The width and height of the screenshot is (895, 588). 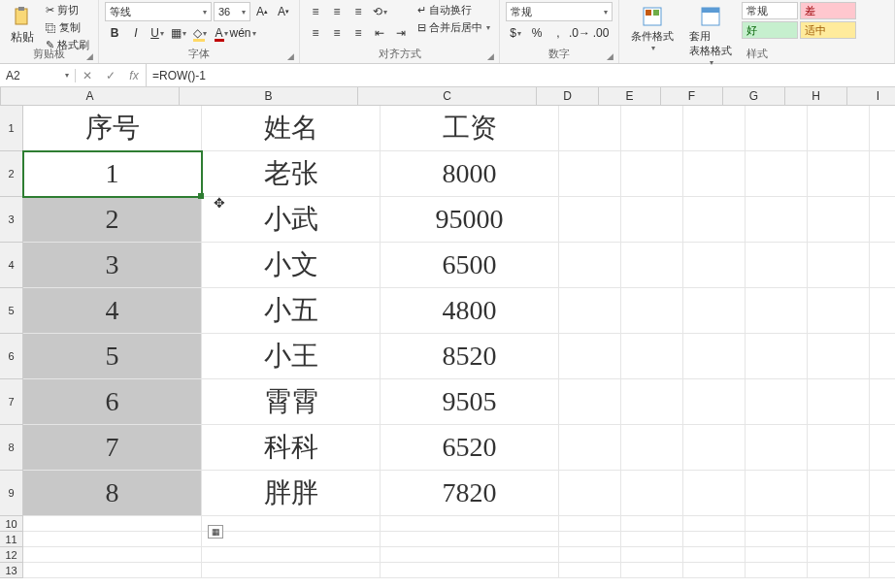 I want to click on orientation-button: ⟲▾, so click(x=380, y=12).